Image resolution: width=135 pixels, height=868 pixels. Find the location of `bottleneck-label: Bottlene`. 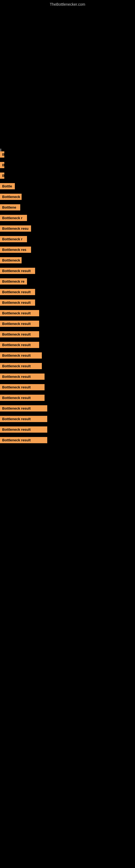

bottleneck-label: Bottlene is located at coordinates (10, 208).